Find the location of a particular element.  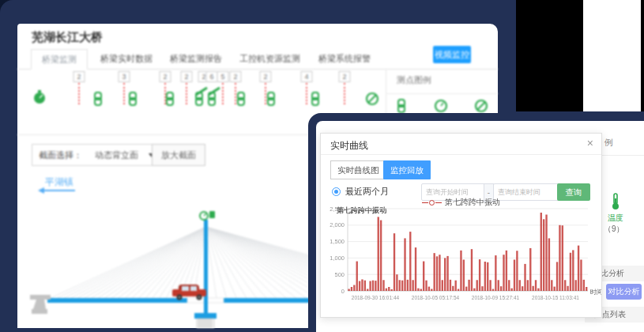

tab-bar: 桥梁监测 桥梁实时数据 桥梁监测报告 工控机资源监测 桥梁系统报警 is located at coordinates (258, 59).